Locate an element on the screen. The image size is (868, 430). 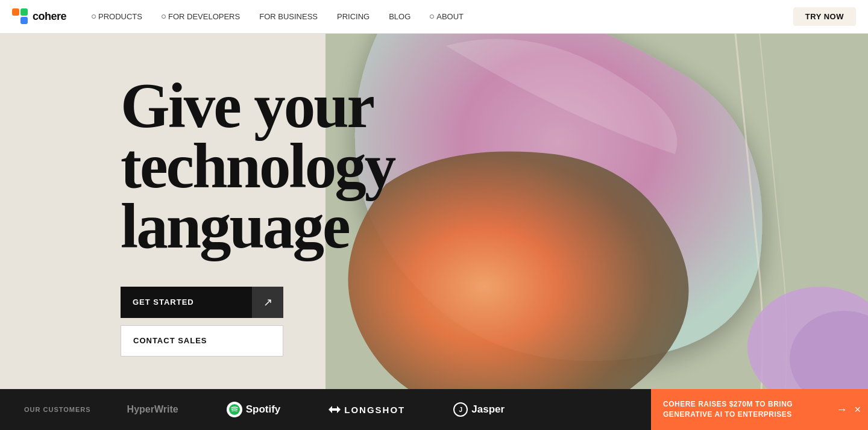
customers-label: OUR CUSTOMERS is located at coordinates (58, 410).